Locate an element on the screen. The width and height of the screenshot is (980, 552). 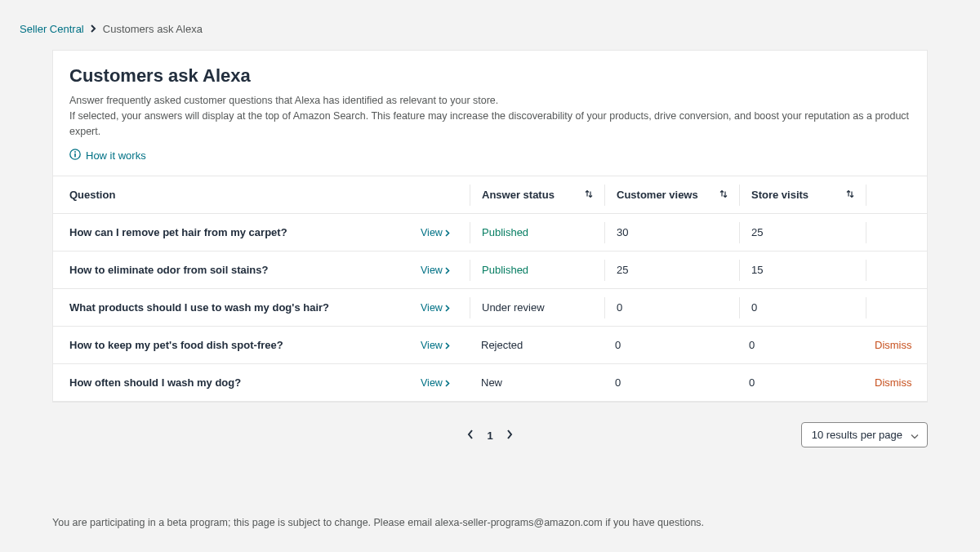
question-cell: What products should I use to wash my do… is located at coordinates (245, 307).